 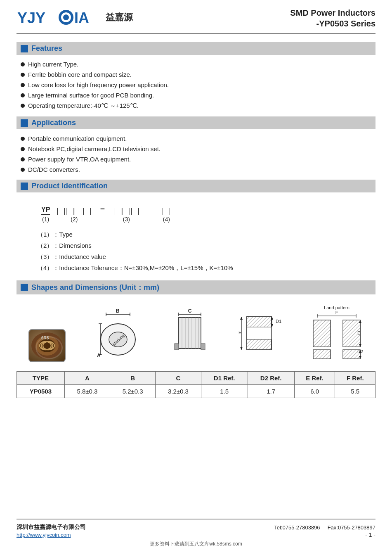 What do you see at coordinates (352, 528) in the screenshot?
I see `fax: Fax:0755-27803897` at bounding box center [352, 528].